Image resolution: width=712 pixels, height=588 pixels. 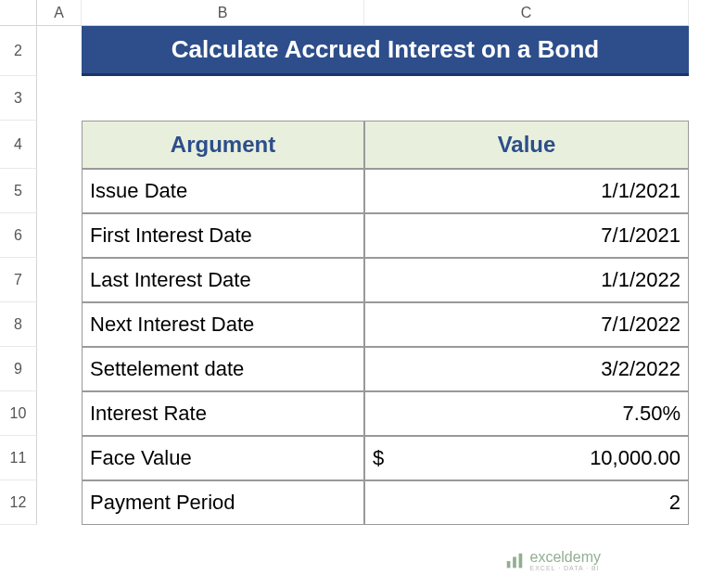 I want to click on cell-a5, so click(x=59, y=191).